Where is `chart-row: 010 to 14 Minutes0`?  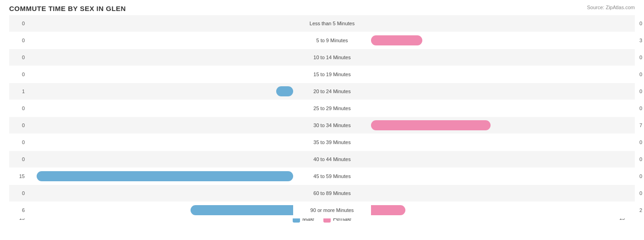 chart-row: 010 to 14 Minutes0 is located at coordinates (322, 57).